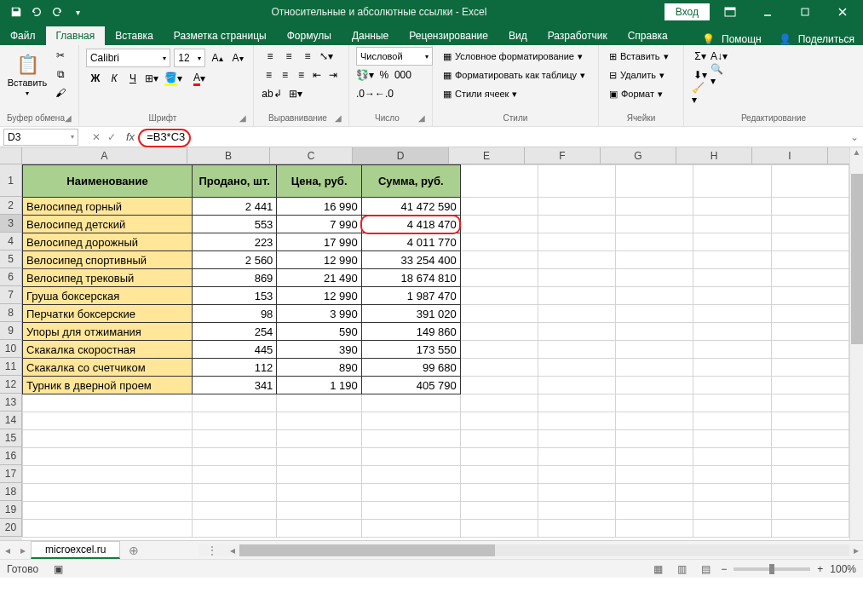 This screenshot has width=863, height=616. Describe the element at coordinates (238, 58) in the screenshot. I see `decrease-font-icon: A▾` at that location.